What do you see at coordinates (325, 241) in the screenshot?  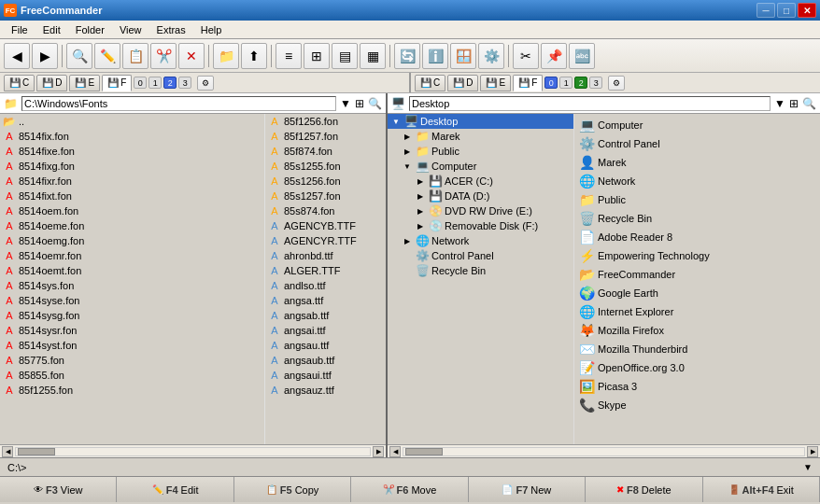 I see `list-item: AAGENCYR.TTF` at bounding box center [325, 241].